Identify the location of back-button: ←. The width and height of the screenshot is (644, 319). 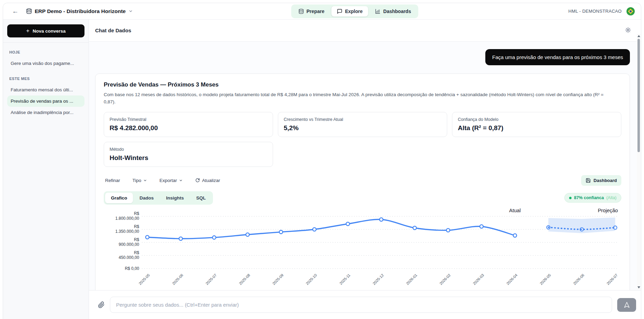
(15, 11).